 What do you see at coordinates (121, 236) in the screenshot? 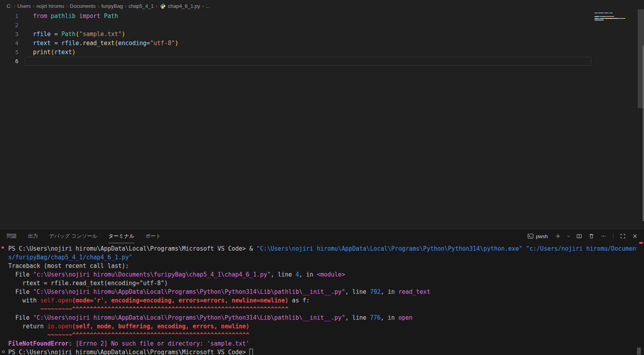
I see `panel-tab-terminal: ターミナル` at bounding box center [121, 236].